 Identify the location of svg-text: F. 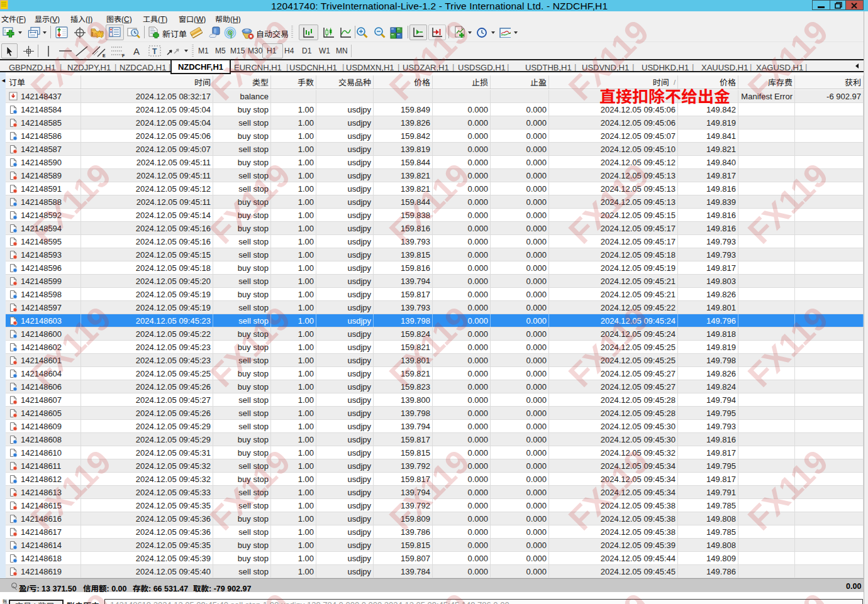
(123, 55).